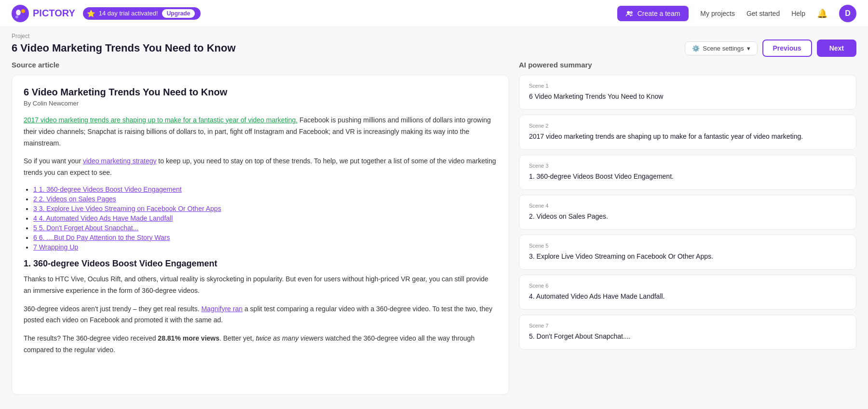 The width and height of the screenshot is (868, 409). I want to click on section1-paragraph-2: 360-degree videos aren't just trendy – t…, so click(260, 315).